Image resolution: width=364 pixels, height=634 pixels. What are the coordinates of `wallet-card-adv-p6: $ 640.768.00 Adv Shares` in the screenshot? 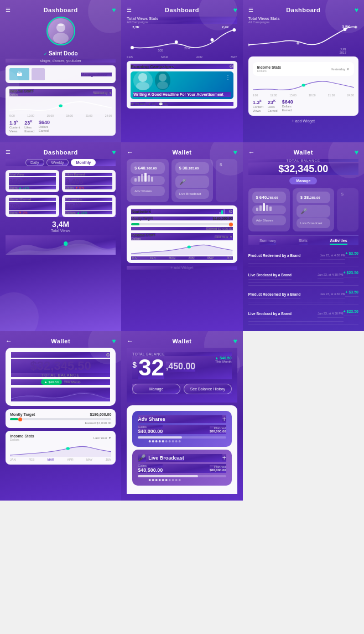 It's located at (269, 210).